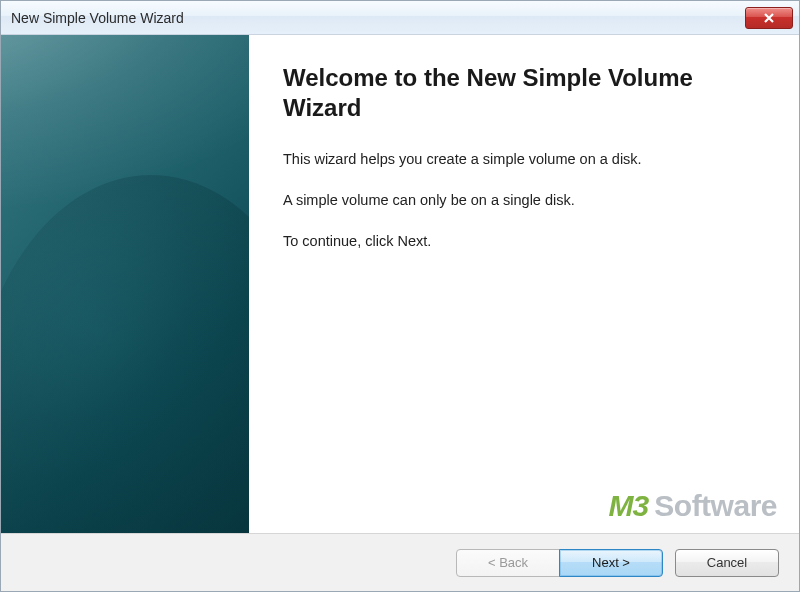  I want to click on watermark: M3 Software, so click(693, 506).